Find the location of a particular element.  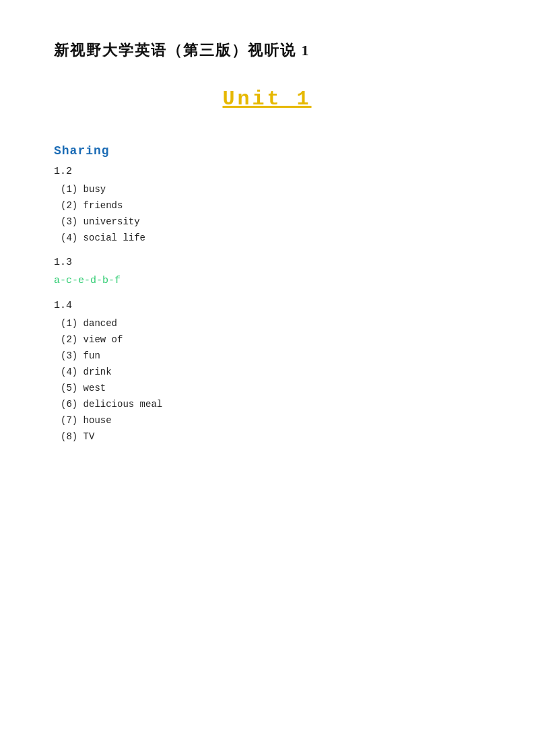

section-1-2-number: 1.2 is located at coordinates (267, 171).